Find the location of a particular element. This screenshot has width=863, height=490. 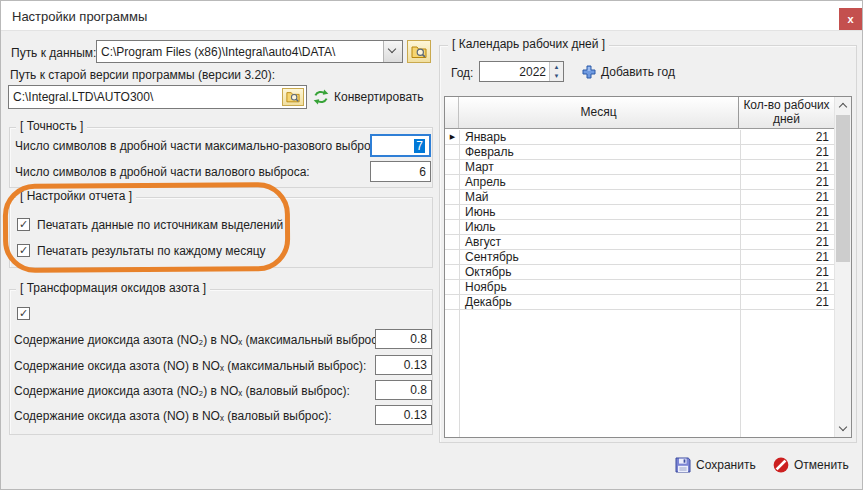

convert-button-label: Конвертировать is located at coordinates (379, 97).